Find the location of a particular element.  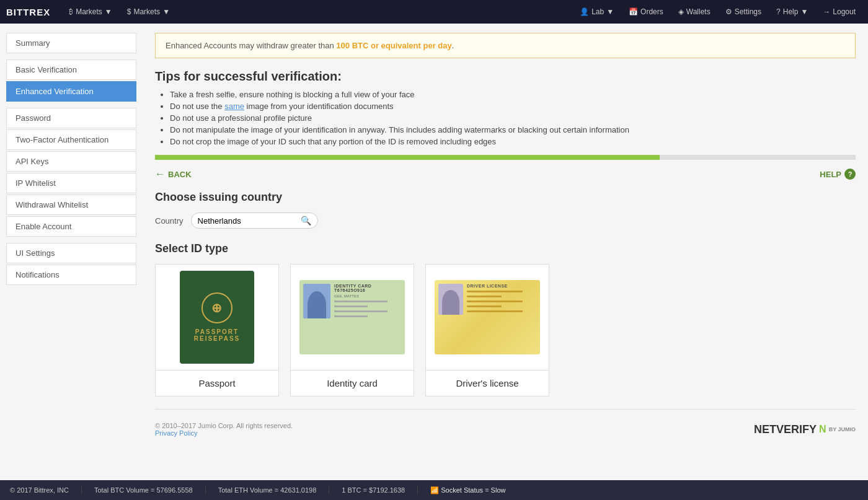

netverify-logo: NETVERIFYN BY JUMIO is located at coordinates (805, 430).